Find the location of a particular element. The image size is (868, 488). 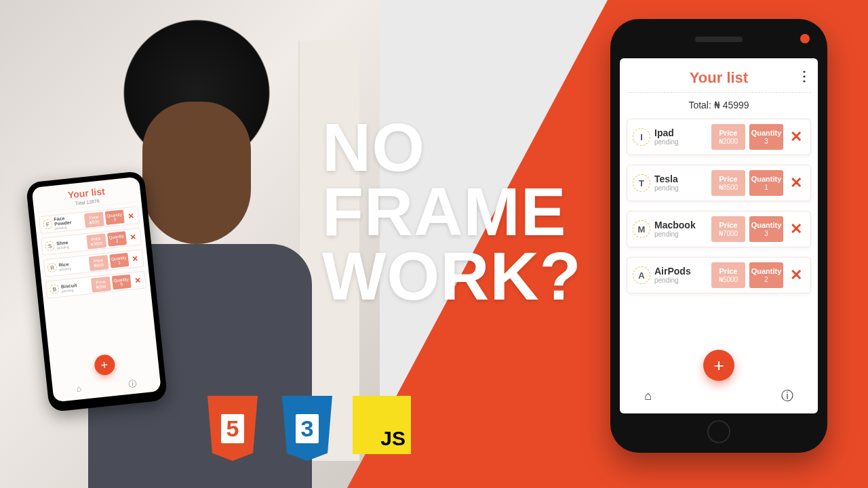

small-bottom-nav: ⌂ ⓘ is located at coordinates (106, 387).